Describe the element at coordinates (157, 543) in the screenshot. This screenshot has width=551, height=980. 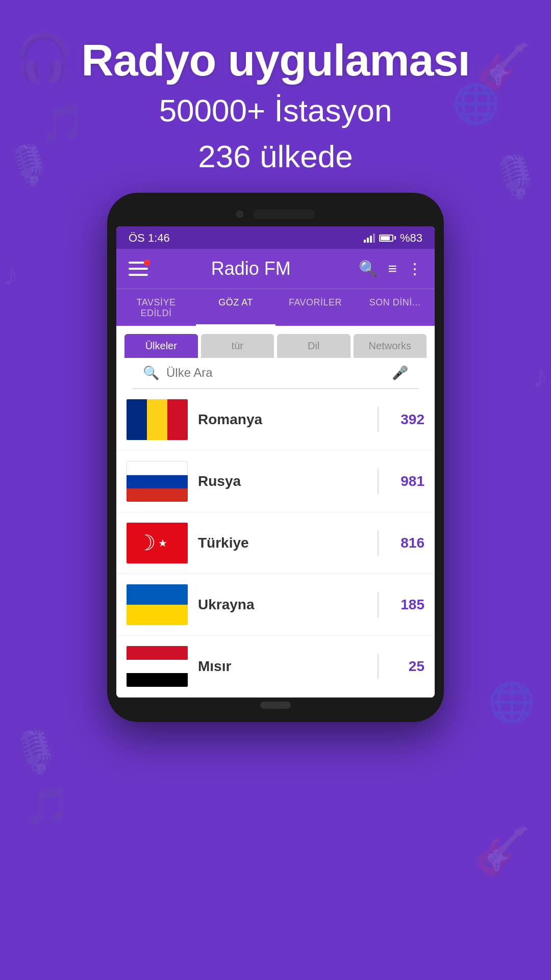
I see `flag-turkey: ☽ ★` at that location.